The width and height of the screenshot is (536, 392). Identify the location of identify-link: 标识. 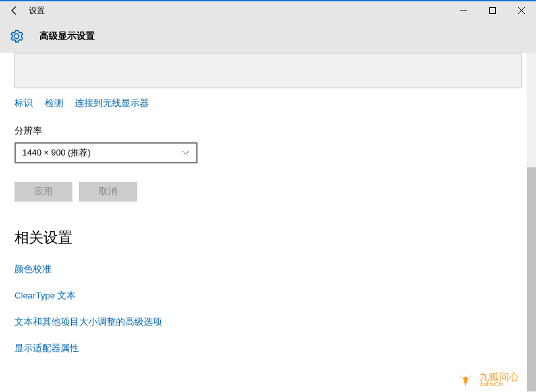
(24, 103).